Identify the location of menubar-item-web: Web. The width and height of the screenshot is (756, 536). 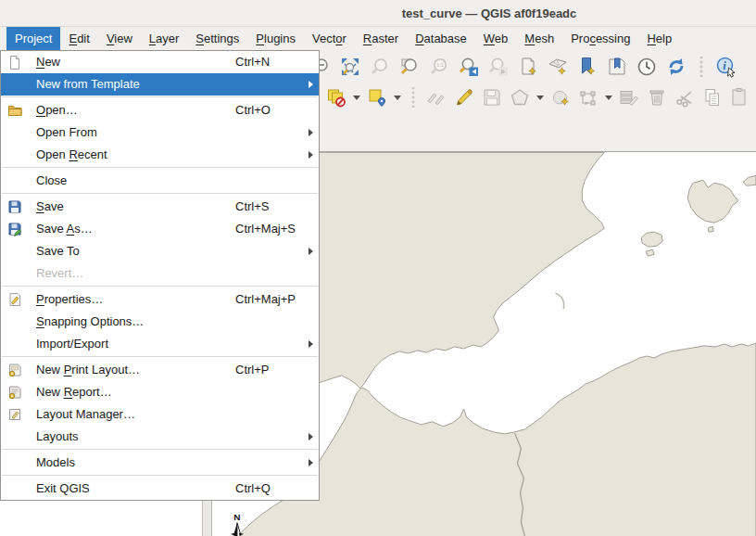
(497, 39).